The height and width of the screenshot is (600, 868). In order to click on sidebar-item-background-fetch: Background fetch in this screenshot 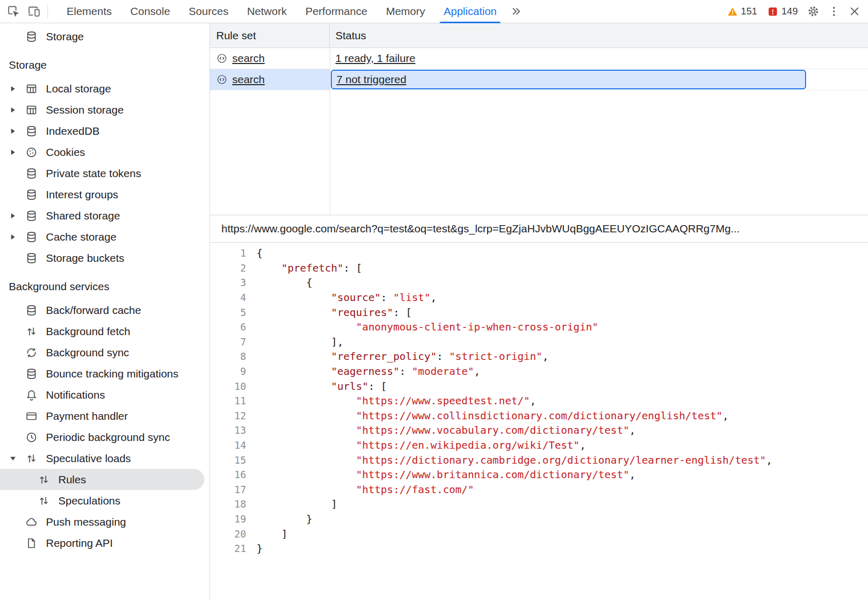, I will do `click(105, 331)`.